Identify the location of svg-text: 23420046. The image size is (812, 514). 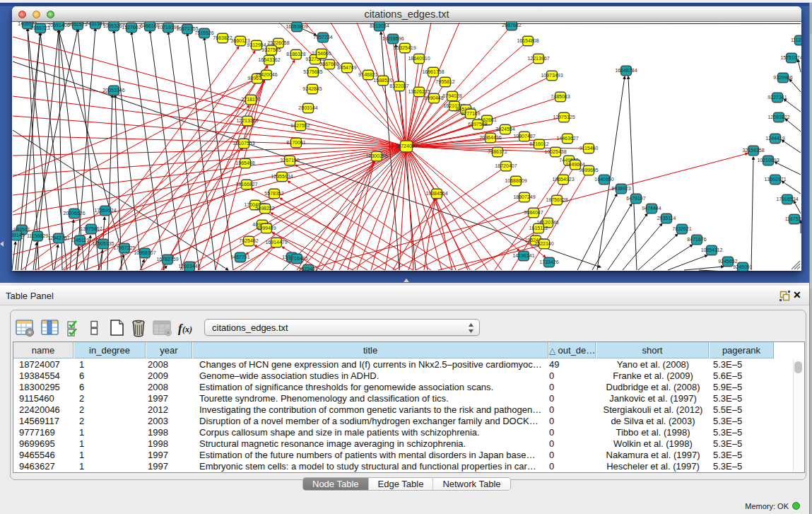
(266, 75).